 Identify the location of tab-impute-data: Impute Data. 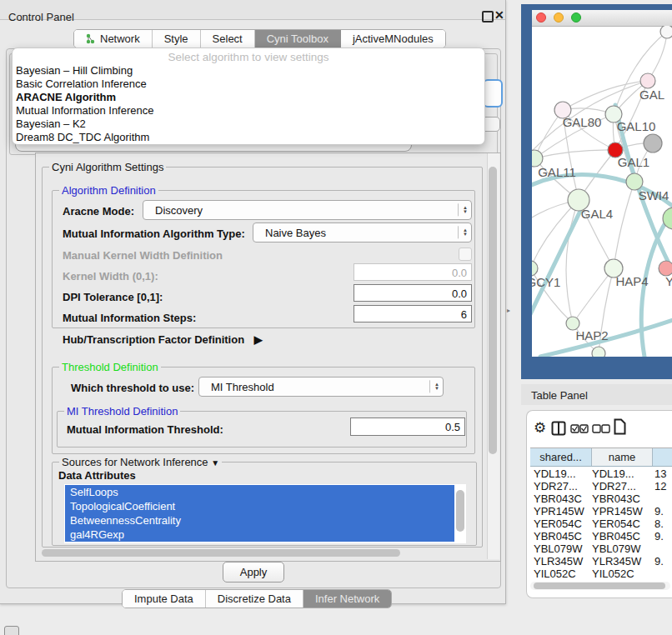
(164, 598).